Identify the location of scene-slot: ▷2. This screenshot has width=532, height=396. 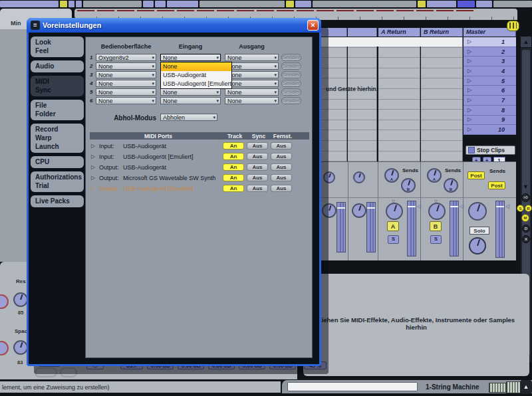
(489, 52).